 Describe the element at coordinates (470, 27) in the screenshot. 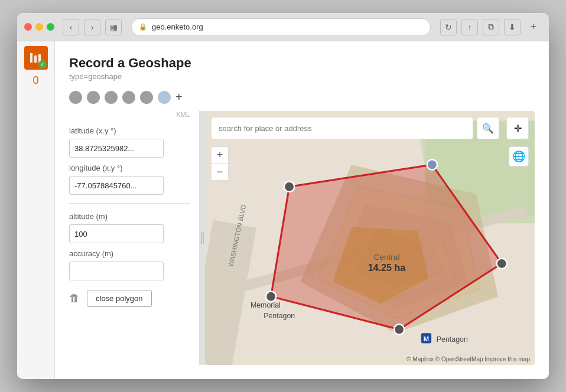

I see `share-button: ↑` at that location.